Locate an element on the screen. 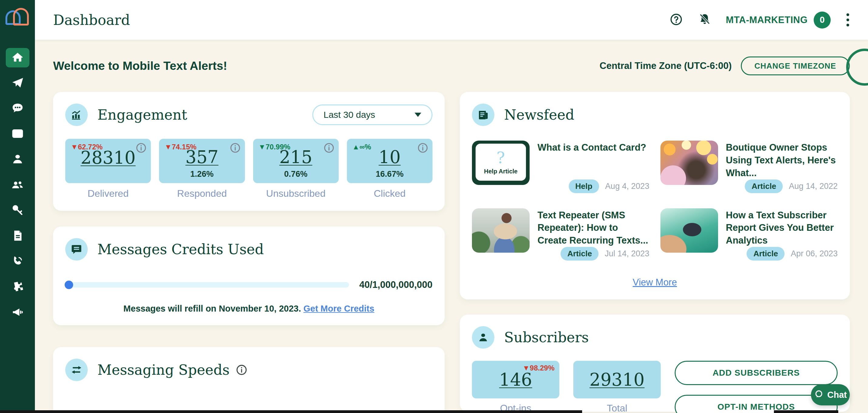 The height and width of the screenshot is (413, 868). article-title: How a Text Subscriber Report Gives You B… is located at coordinates (782, 228).